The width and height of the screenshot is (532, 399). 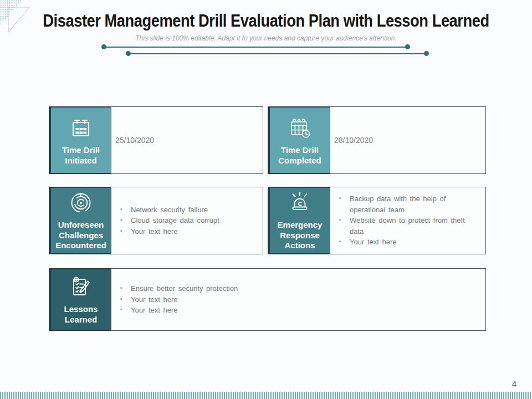 What do you see at coordinates (298, 299) in the screenshot?
I see `bullet-list: Ensure better security protection Your t…` at bounding box center [298, 299].